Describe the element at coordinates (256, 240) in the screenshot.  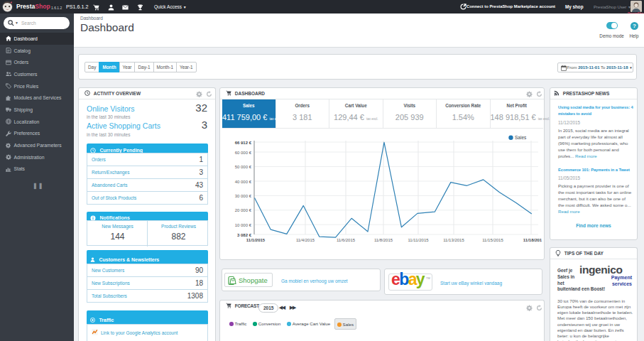
I see `svg-text: 11/1/2015` at that location.